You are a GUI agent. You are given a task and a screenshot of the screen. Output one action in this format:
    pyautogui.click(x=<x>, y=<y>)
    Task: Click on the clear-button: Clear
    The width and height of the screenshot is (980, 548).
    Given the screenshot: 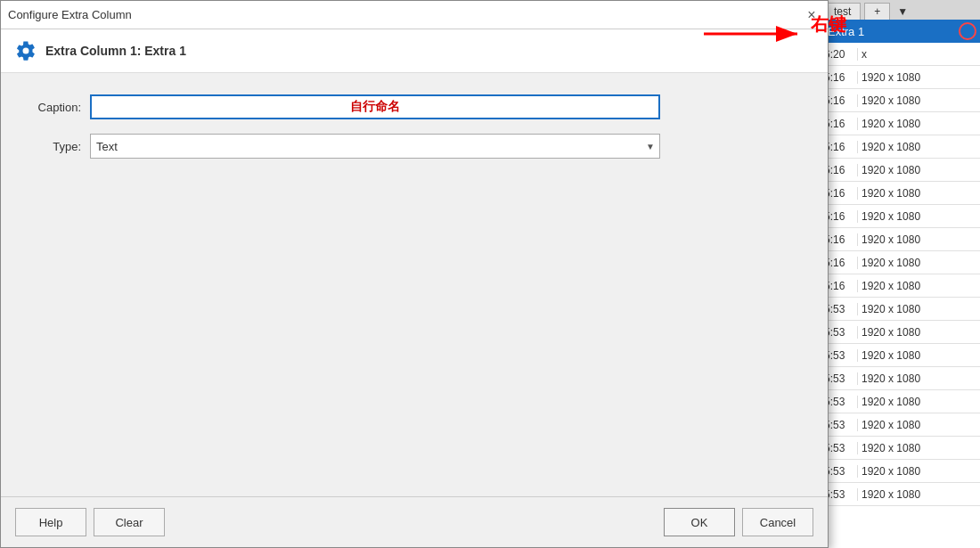 What is the action you would take?
    pyautogui.click(x=129, y=522)
    